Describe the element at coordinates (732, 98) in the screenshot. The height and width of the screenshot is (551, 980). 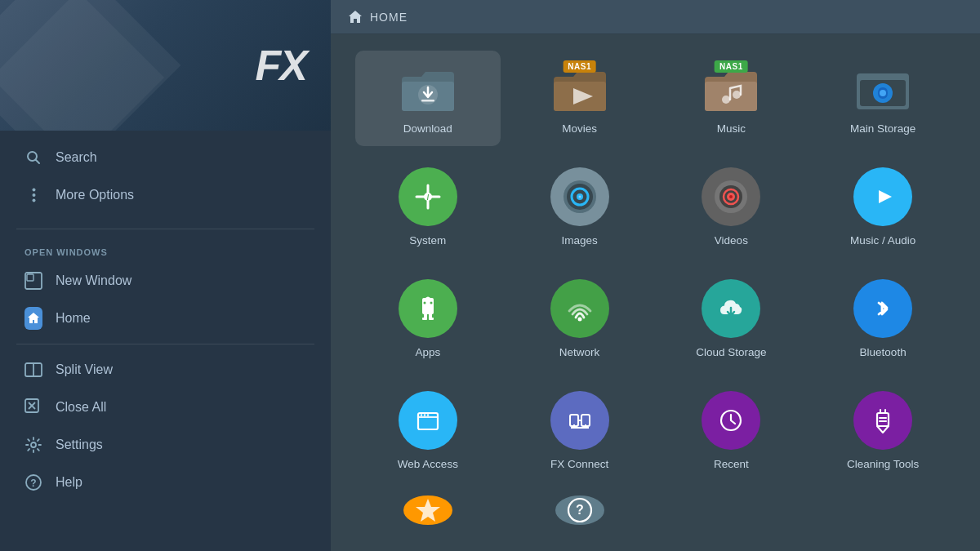
I see `grid-item-music: NAS1 Music` at that location.